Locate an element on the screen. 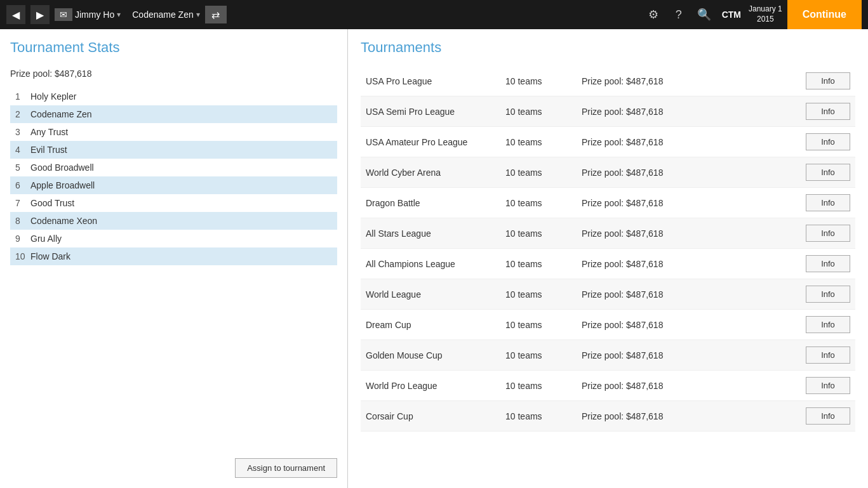 This screenshot has height=488, width=868. tournament-row: World League 10 teams Prize pool: $487,6… is located at coordinates (608, 294).